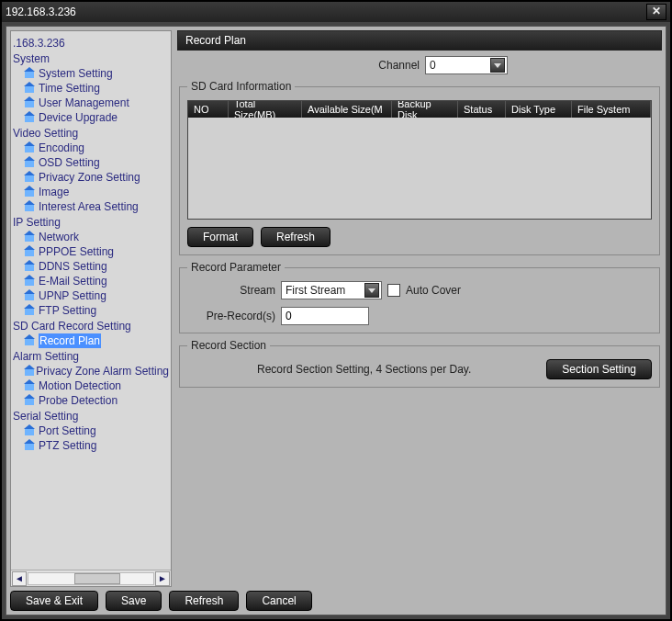 The height and width of the screenshot is (621, 672). What do you see at coordinates (91, 401) in the screenshot?
I see `tree-item: Probe Detection` at bounding box center [91, 401].